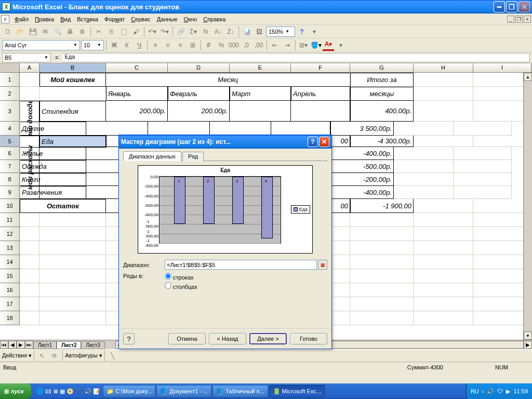 The width and height of the screenshot is (532, 399). What do you see at coordinates (45, 19) in the screenshot?
I see `menu-edit: Правка` at bounding box center [45, 19].